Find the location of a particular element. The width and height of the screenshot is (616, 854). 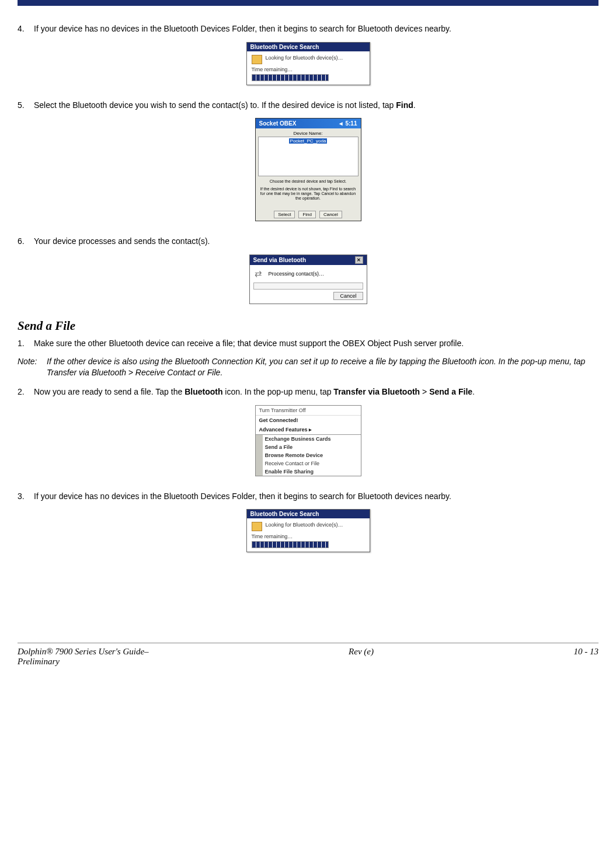

menu-item-browse-remote: Browse Remote Device is located at coordinates (308, 455).